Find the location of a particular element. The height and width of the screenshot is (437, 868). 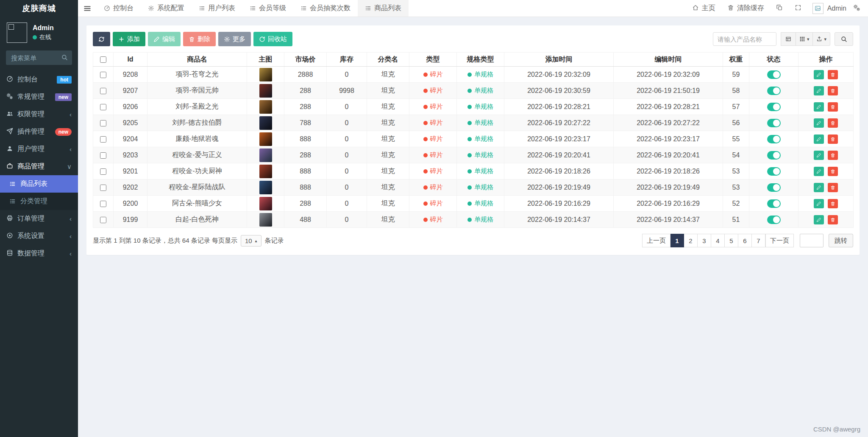

navbar-avatar is located at coordinates (818, 8).